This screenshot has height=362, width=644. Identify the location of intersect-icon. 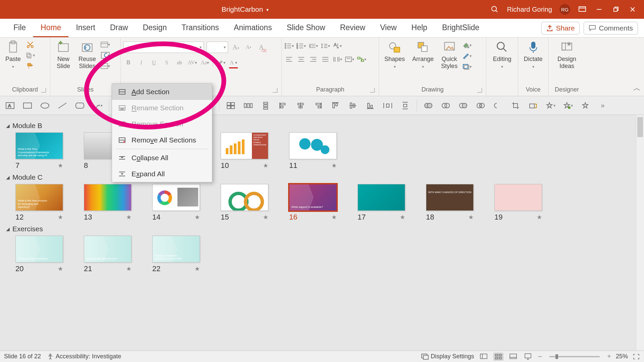
(481, 106).